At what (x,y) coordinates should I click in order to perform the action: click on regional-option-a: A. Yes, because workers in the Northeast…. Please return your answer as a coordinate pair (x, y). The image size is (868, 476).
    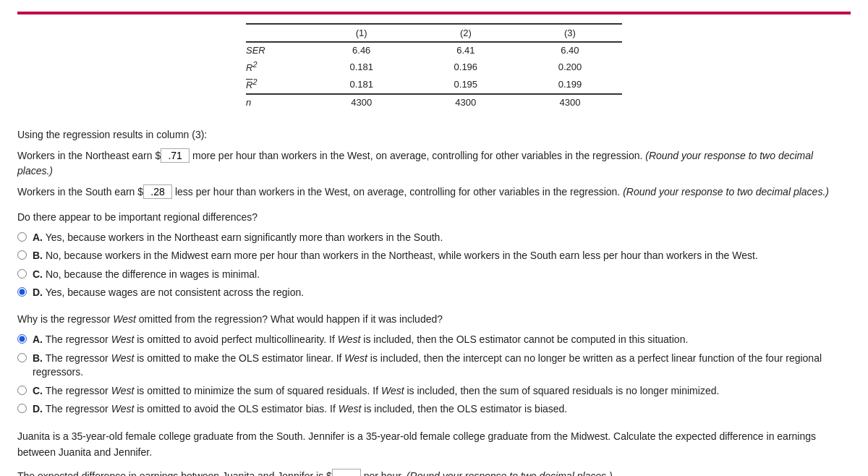
    Looking at the image, I should click on (434, 238).